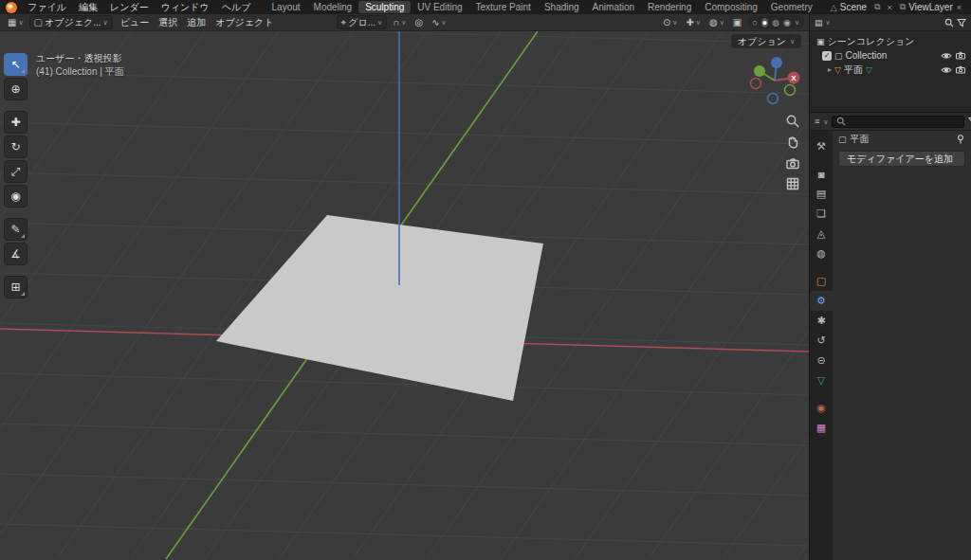 The image size is (971, 560). I want to click on axis-gizmo-icon: X, so click(775, 81).